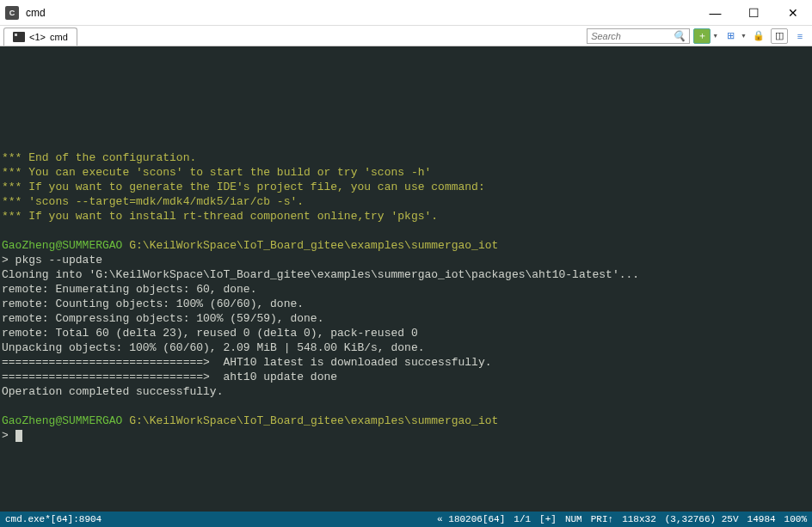 This screenshot has height=527, width=812. I want to click on status-item: NUM, so click(574, 519).